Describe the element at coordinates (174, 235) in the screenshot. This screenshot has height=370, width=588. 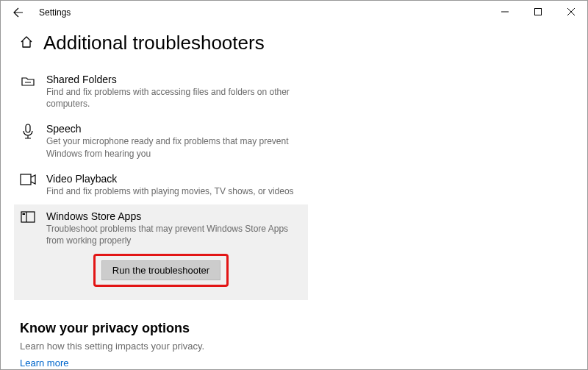
I see `troubleshooter-description: Troubleshoot problems that may prevent W…` at that location.